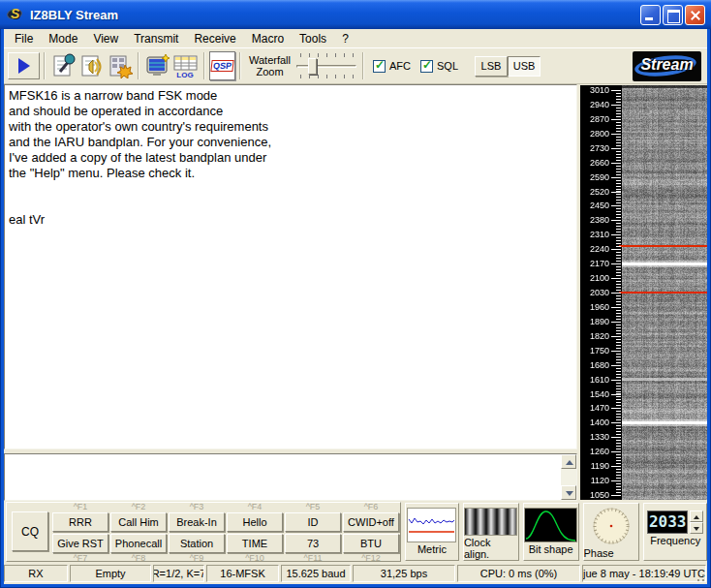 Image resolution: width=711 pixels, height=588 pixels. I want to click on afc-label: AFC, so click(400, 66).